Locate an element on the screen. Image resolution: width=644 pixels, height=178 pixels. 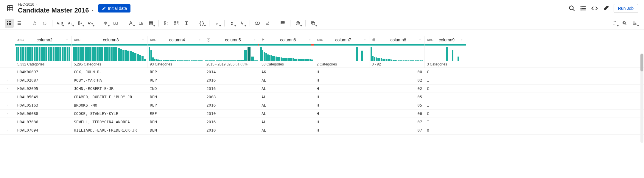
join-button is located at coordinates (242, 23).